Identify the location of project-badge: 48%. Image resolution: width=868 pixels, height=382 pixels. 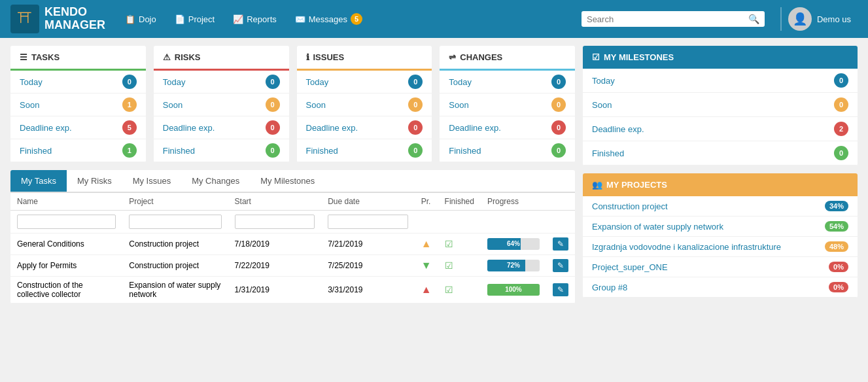
(837, 247).